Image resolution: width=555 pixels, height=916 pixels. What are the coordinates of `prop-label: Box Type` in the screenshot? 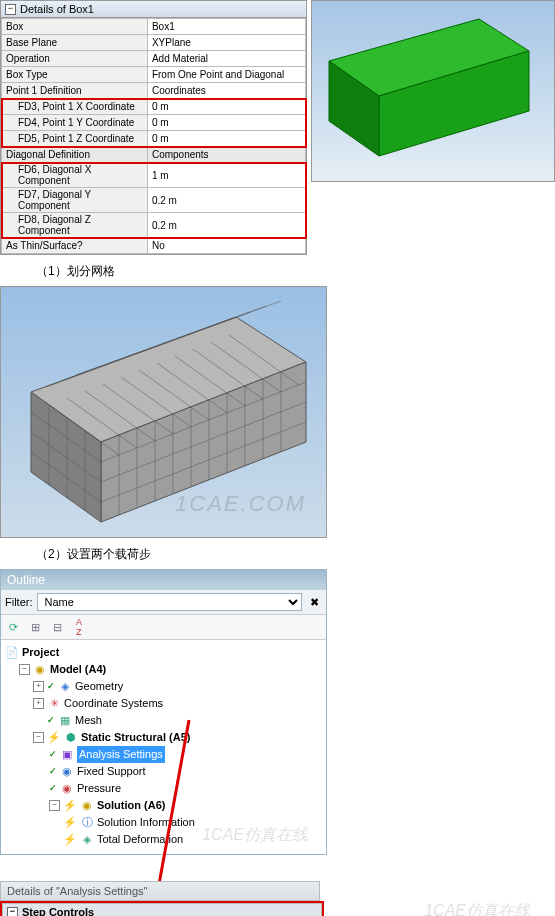 It's located at (75, 75).